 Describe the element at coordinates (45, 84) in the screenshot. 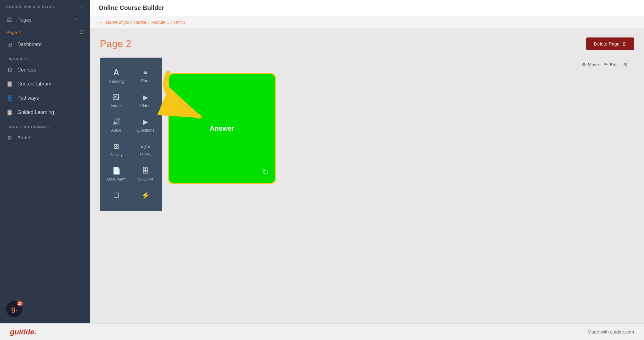

I see `sidebar-item-content-library: 📋 Content Library ›` at that location.